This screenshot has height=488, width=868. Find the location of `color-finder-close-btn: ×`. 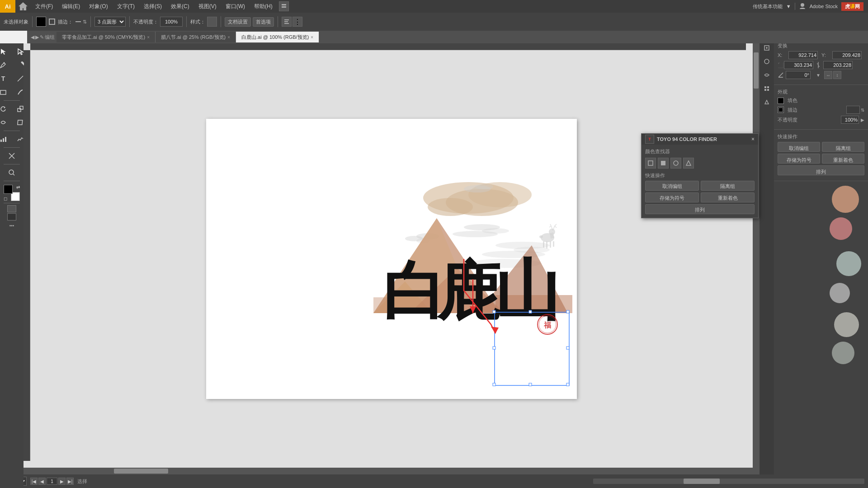

color-finder-close-btn: × is located at coordinates (753, 139).